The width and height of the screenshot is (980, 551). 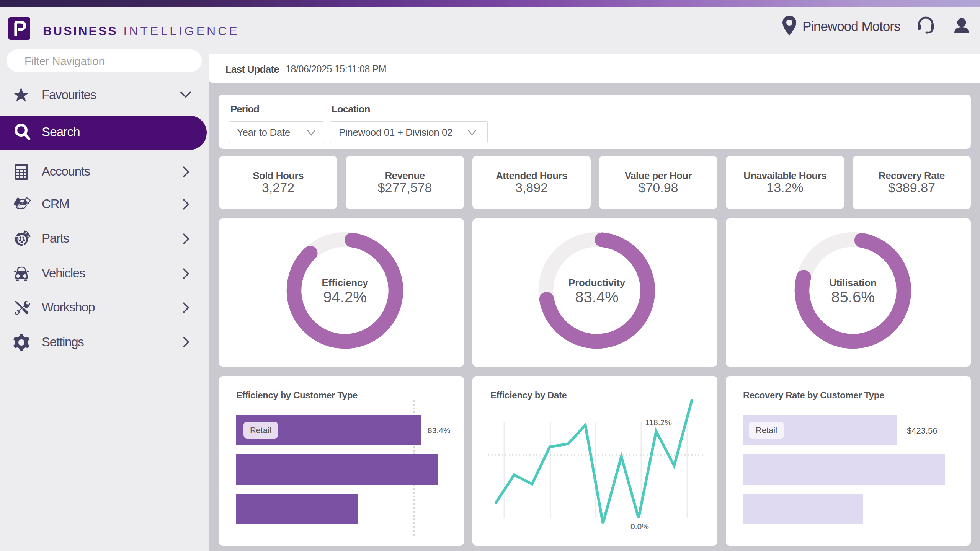 What do you see at coordinates (640, 527) in the screenshot?
I see `svg-text: 0.0%` at bounding box center [640, 527].